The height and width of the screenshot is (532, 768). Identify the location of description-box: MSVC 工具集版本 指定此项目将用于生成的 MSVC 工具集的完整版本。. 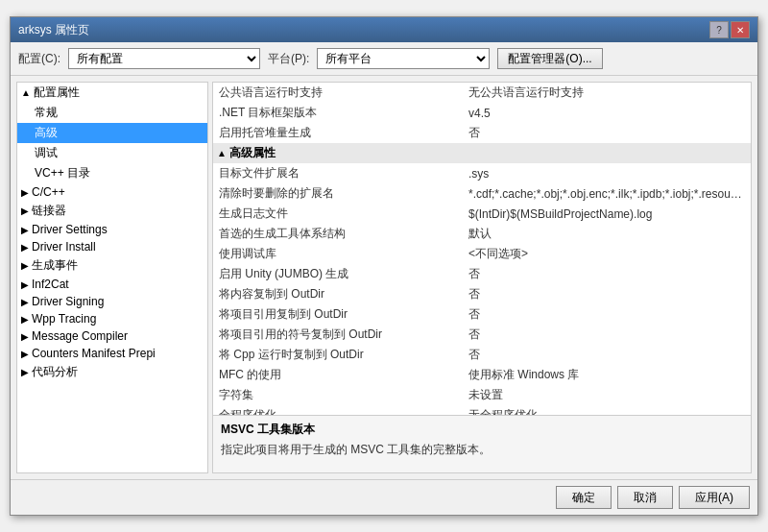
(482, 444).